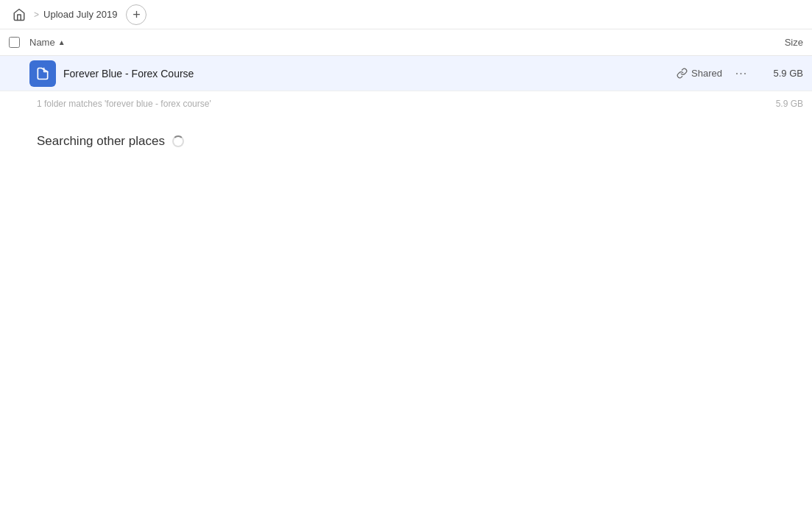 This screenshot has height=530, width=812. I want to click on folder-matches-info: 1 folder matches 'forever blue - forex c…, so click(406, 104).